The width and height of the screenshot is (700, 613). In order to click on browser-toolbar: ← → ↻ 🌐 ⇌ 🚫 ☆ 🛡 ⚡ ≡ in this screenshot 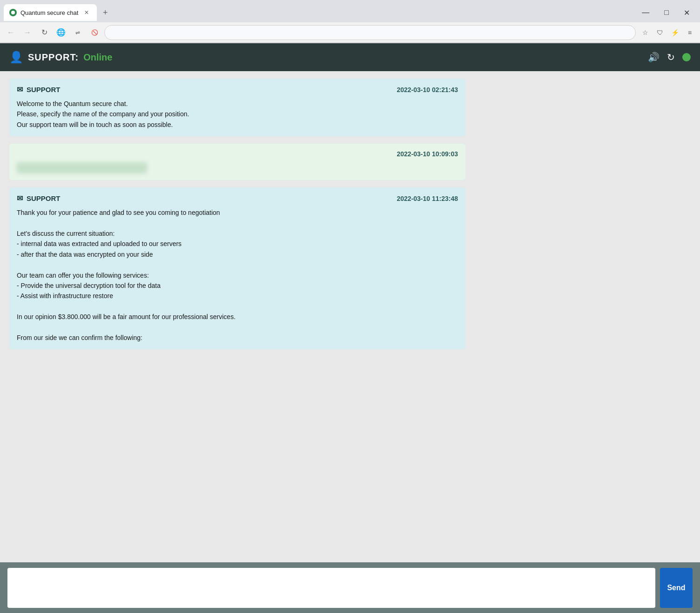, I will do `click(350, 33)`.